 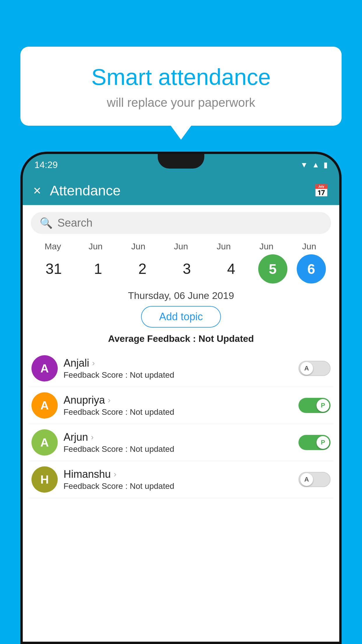 I want to click on close-button: ×, so click(x=37, y=190).